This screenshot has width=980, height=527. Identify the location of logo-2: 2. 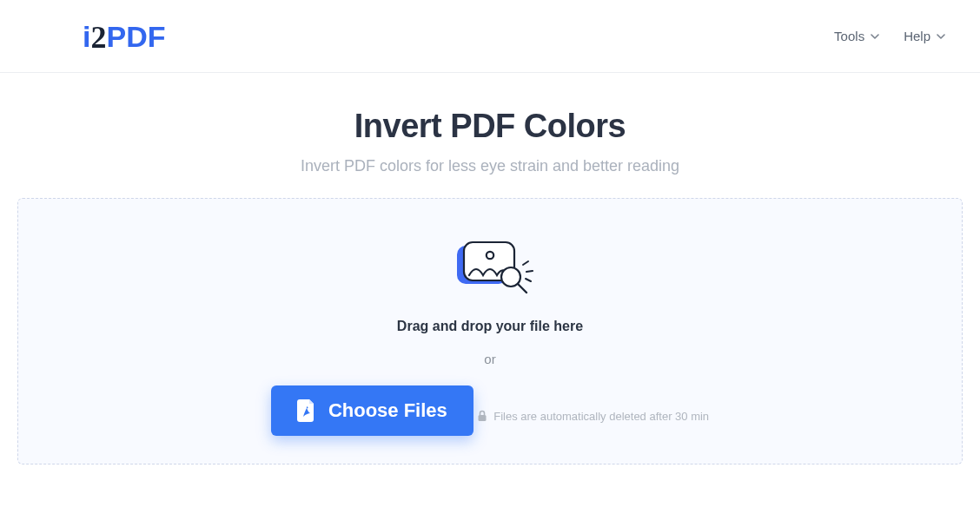
(98, 37).